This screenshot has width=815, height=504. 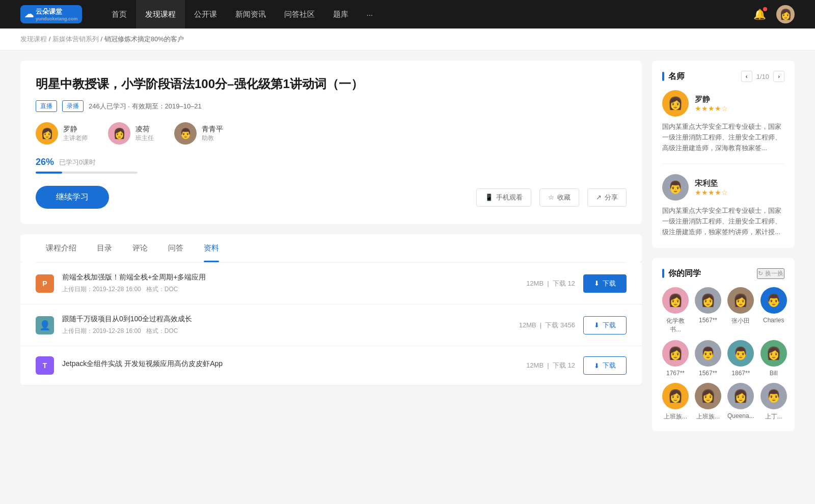 I want to click on page-nav-area: ‹ 1/10 ›, so click(x=763, y=76).